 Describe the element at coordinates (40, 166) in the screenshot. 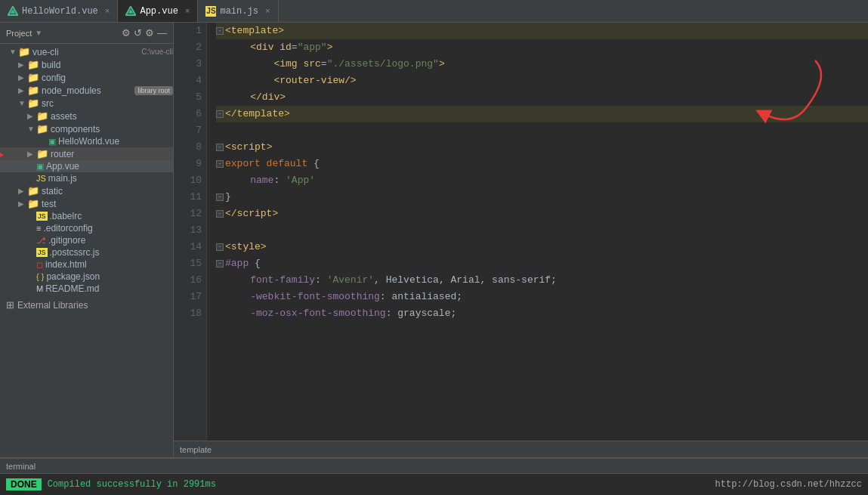

I see `vue-file-icon-app: ▣` at that location.